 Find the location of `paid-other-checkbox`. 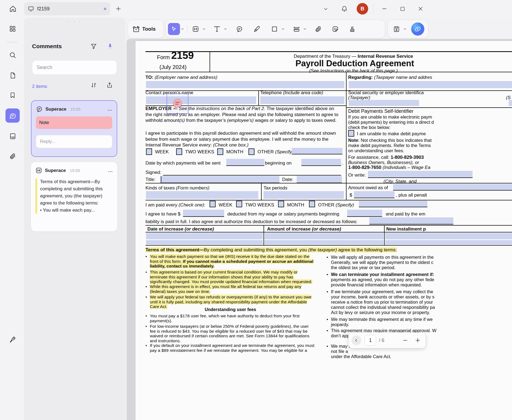

paid-other-checkbox is located at coordinates (312, 204).